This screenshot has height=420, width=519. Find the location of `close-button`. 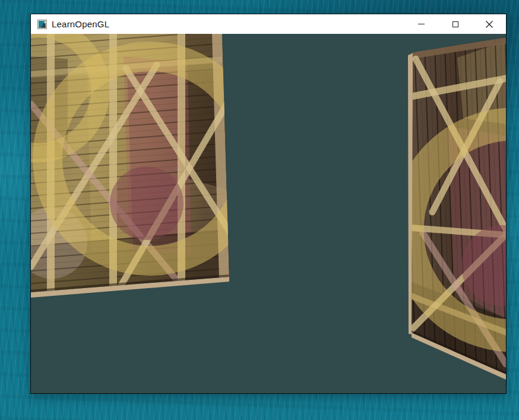

close-button is located at coordinates (489, 24).